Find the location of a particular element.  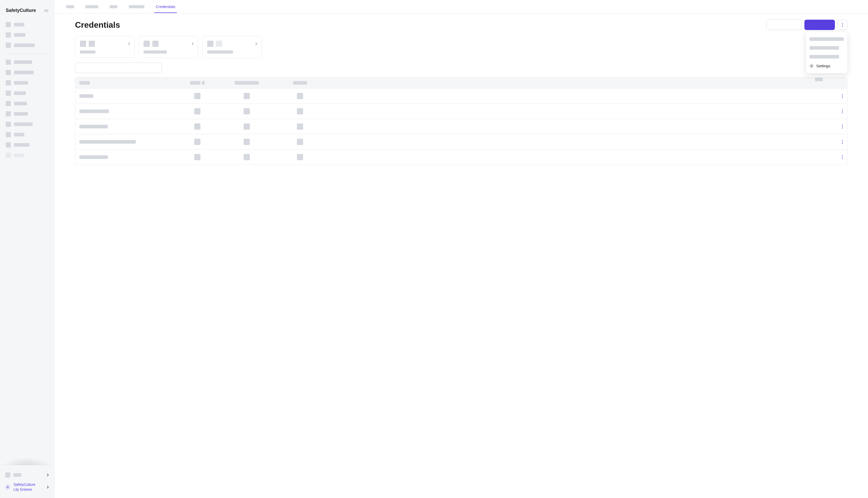

gear-icon is located at coordinates (8, 487).